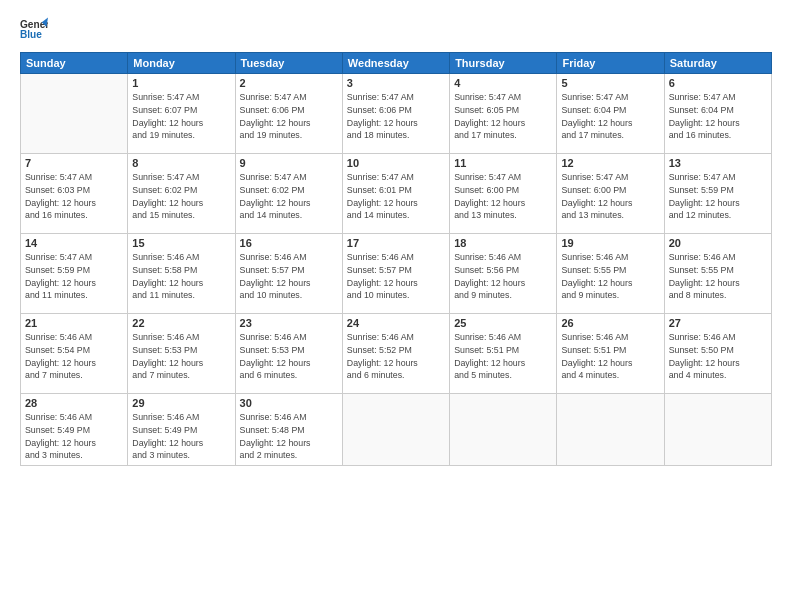 The image size is (792, 612). Describe the element at coordinates (396, 274) in the screenshot. I see `week-row-3: 14Sunrise: 5:47 AM Sunset: 5:59 PM Dayli…` at that location.